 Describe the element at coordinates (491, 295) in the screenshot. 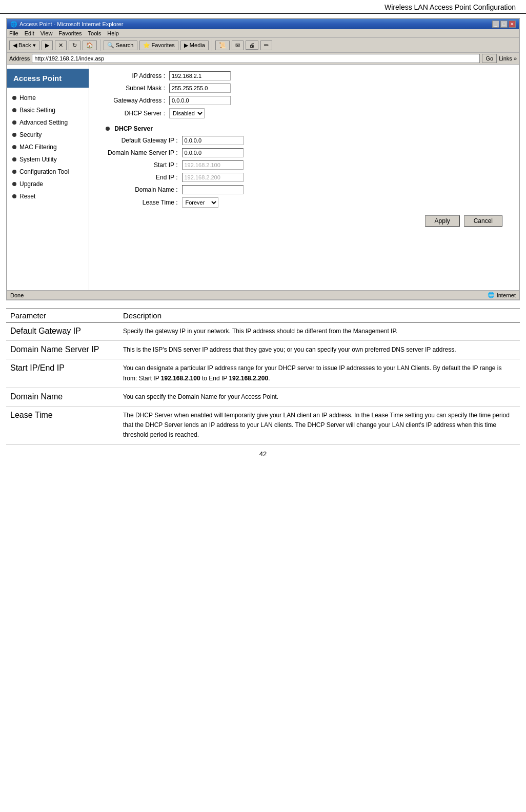

I see `internet-icon: 🌐` at that location.